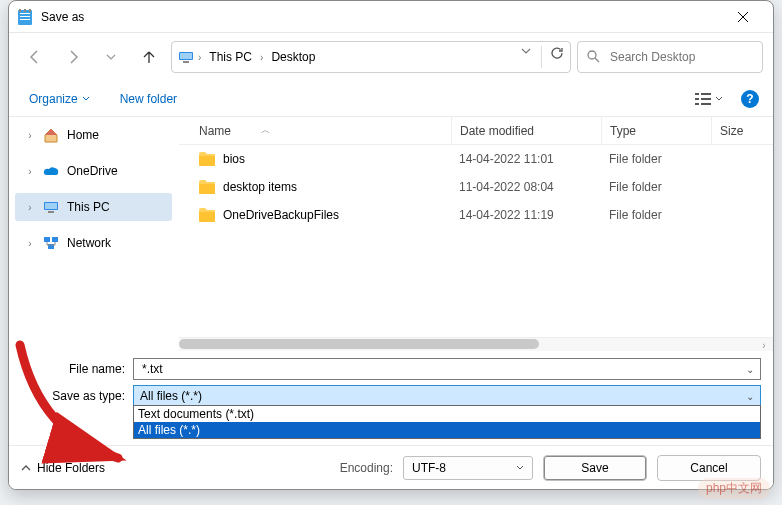 Image resolution: width=782 pixels, height=505 pixels. What do you see at coordinates (215, 131) in the screenshot?
I see `col-name-label: Name` at bounding box center [215, 131].